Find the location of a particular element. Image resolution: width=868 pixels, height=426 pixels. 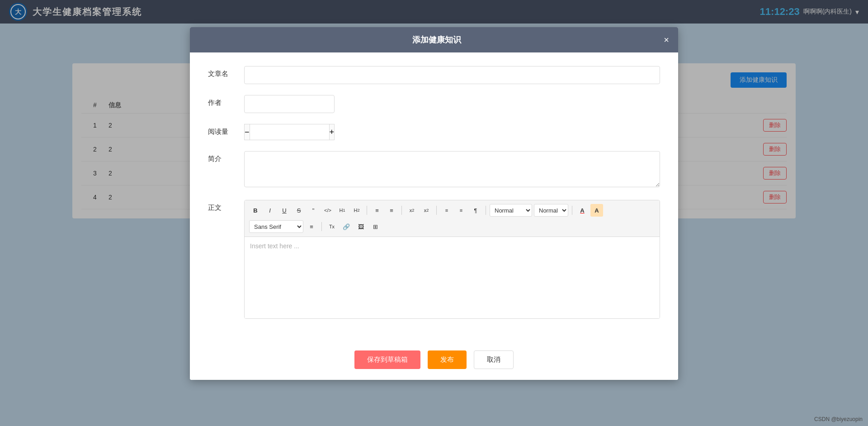

article-name-input is located at coordinates (452, 75).